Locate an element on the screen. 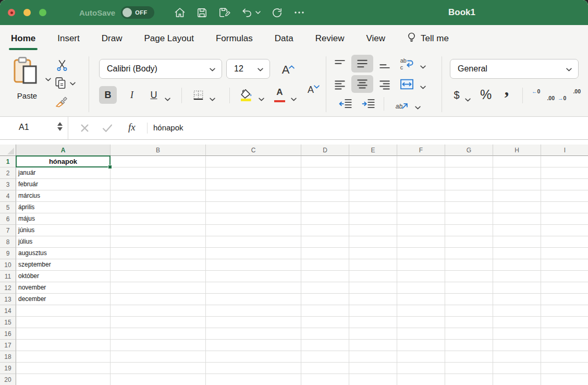 The image size is (588, 385). cell-F17 is located at coordinates (421, 345).